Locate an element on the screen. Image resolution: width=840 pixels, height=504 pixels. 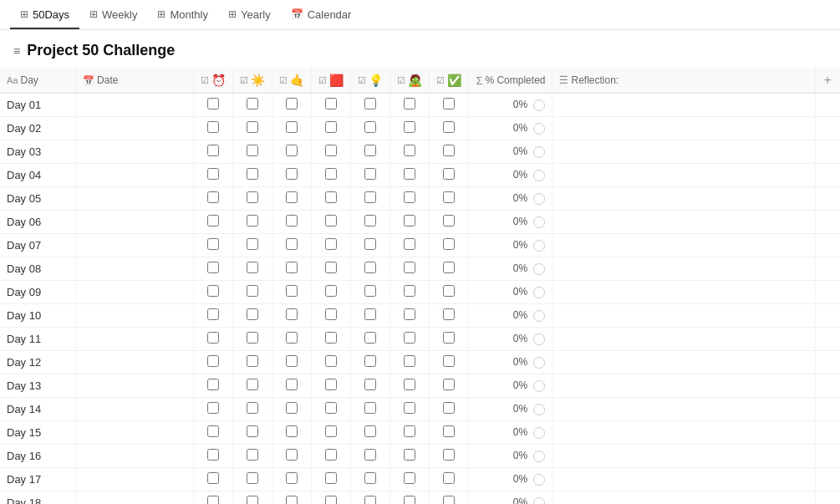
checkbox-row16-col7 is located at coordinates (449, 455).